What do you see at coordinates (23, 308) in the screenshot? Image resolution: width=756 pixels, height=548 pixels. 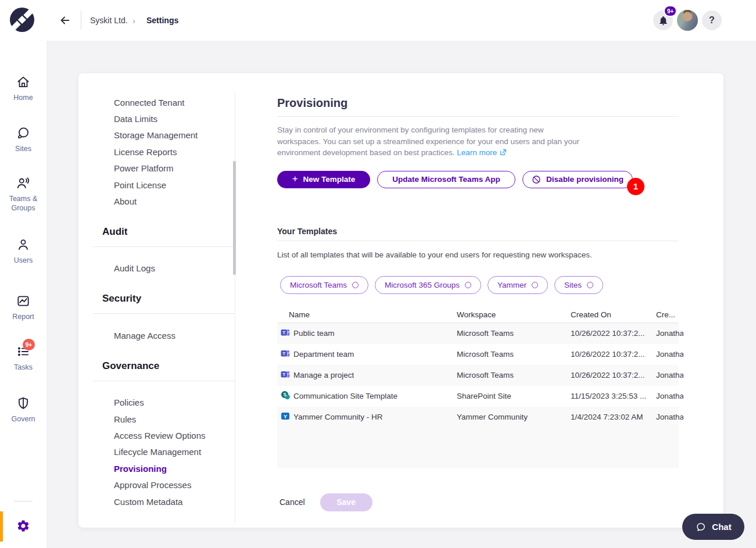 I see `sidebar-item-report: Report` at bounding box center [23, 308].